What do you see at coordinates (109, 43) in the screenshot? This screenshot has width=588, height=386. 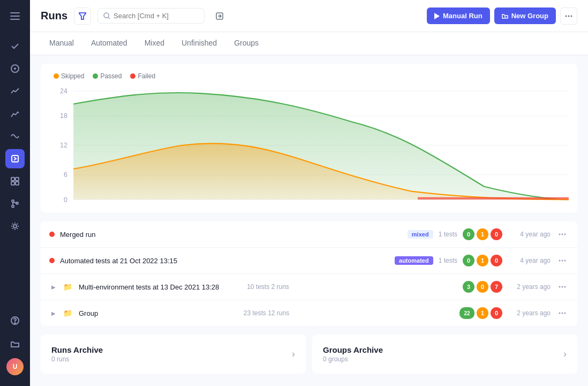 I see `tab-automated: Automated` at bounding box center [109, 43].